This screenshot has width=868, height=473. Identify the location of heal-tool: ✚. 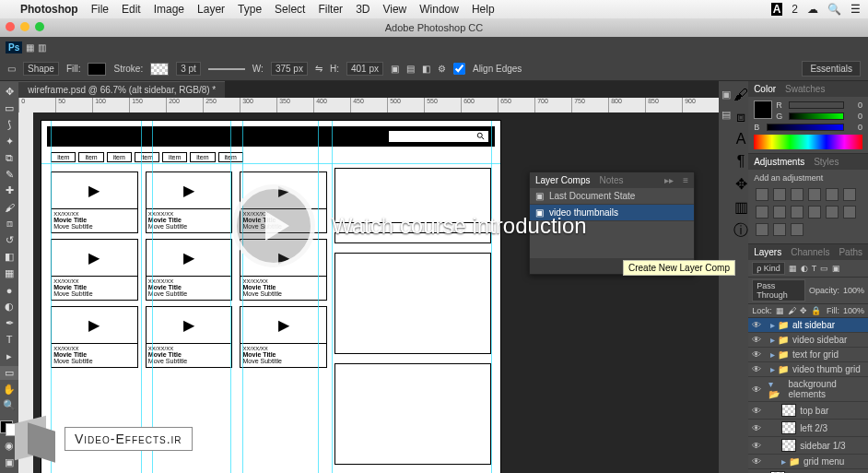
(9, 192).